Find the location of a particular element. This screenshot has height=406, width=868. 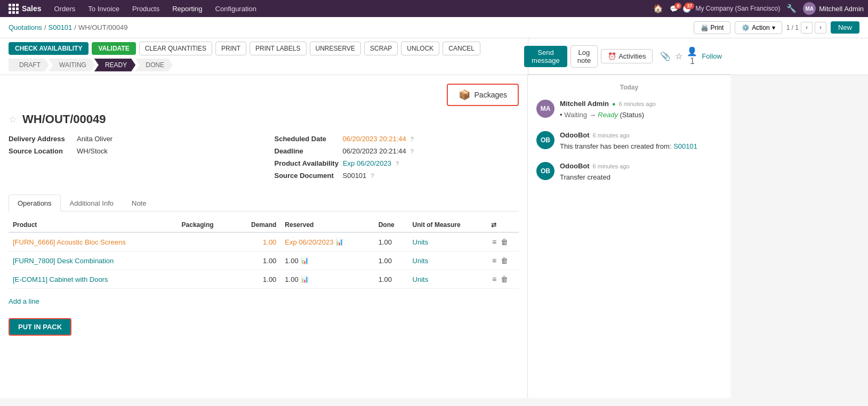

clear-quantities-button: CLEAR QUANTITIES is located at coordinates (176, 48).